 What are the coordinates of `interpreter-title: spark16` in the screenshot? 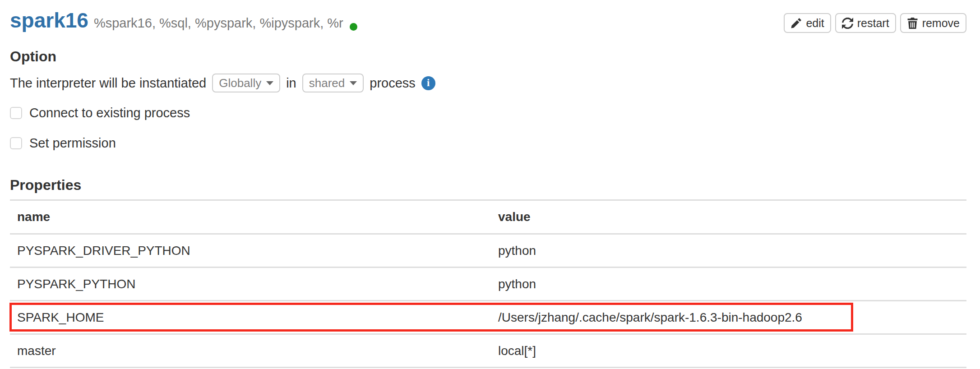 It's located at (49, 20).